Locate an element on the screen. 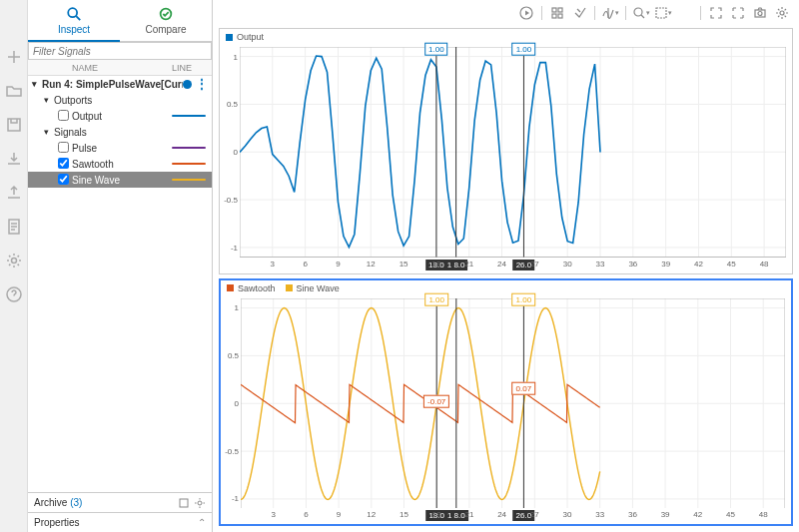 This screenshot has width=799, height=532. legend-swatch-sawtooth is located at coordinates (230, 287).